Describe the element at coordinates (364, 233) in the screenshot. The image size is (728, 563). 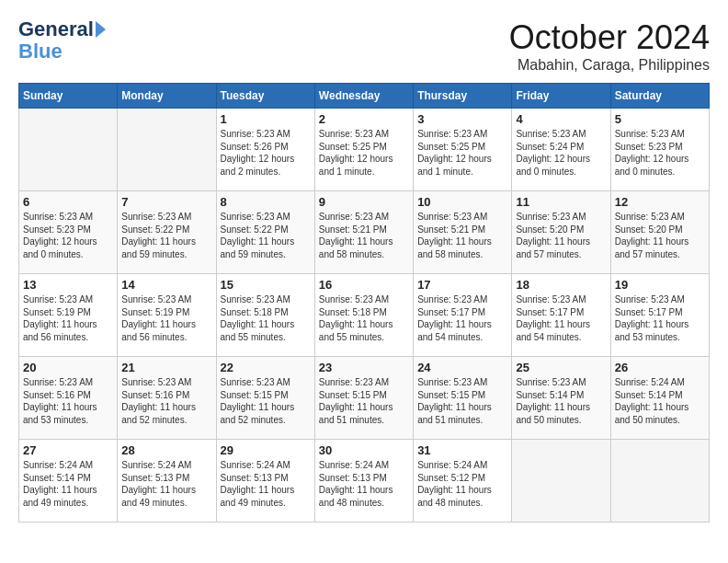
I see `calendar-week-row: 6Sunrise: 5:23 AMSunset: 5:23 PMDaylight…` at that location.